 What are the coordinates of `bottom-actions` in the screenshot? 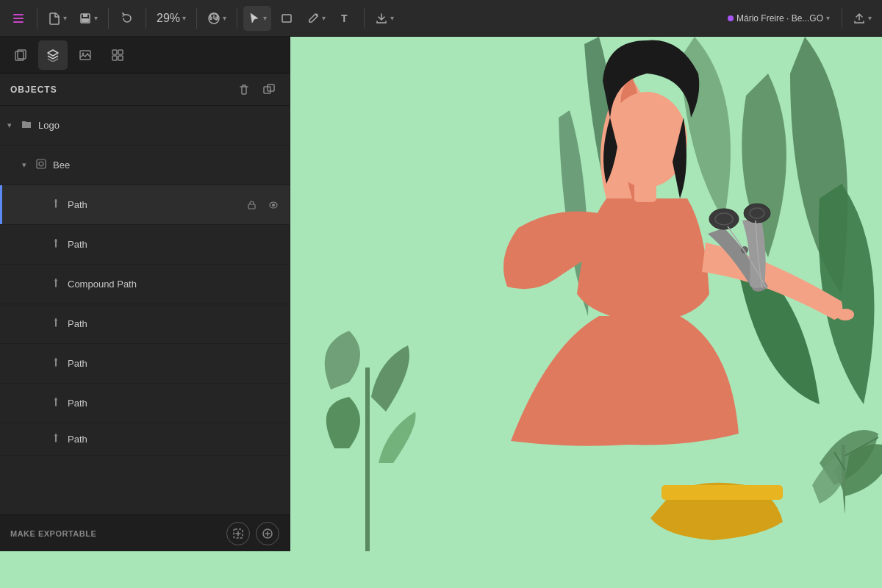 It's located at (253, 534).